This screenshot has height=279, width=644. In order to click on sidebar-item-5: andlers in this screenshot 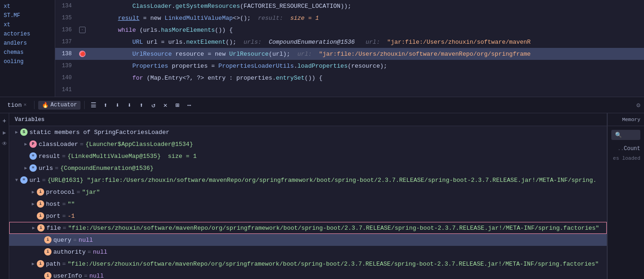, I will do `click(28, 43)`.